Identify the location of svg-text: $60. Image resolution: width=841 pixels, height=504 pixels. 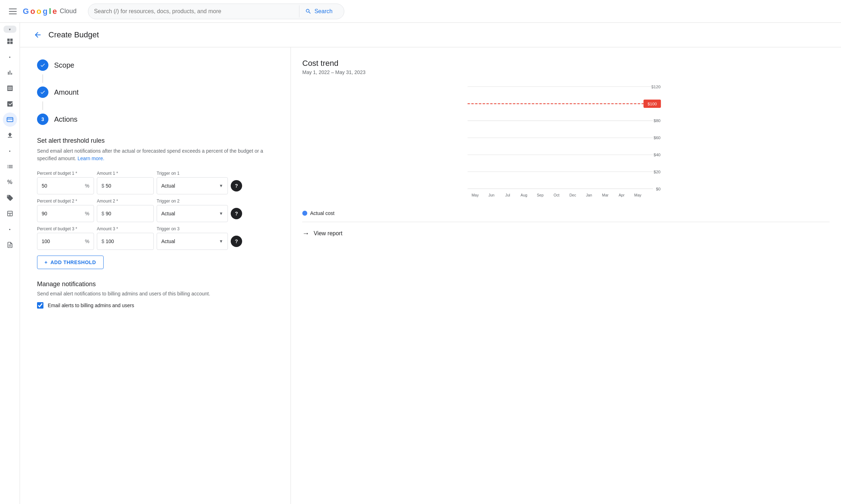
(657, 137).